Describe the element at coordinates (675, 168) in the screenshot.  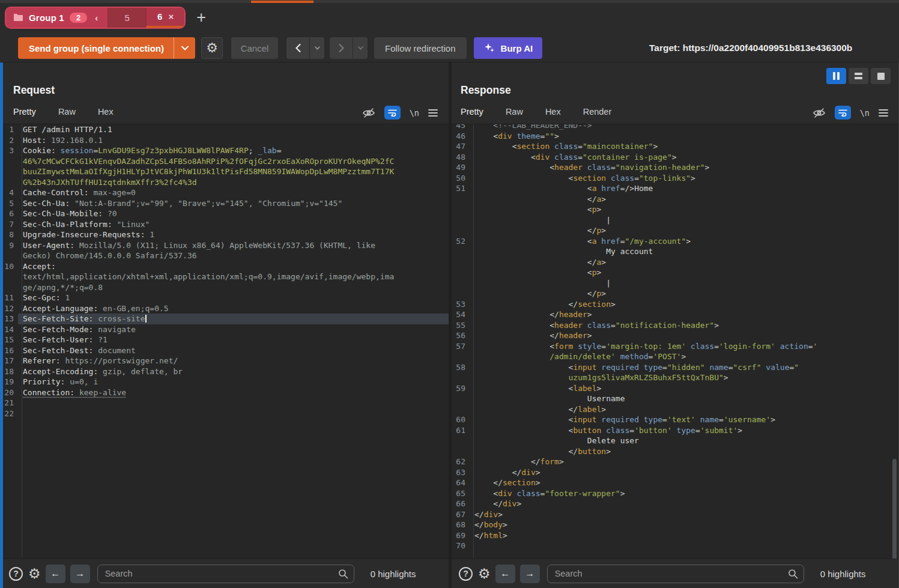
I see `code-row: 49 <header class="navigation-header">` at that location.